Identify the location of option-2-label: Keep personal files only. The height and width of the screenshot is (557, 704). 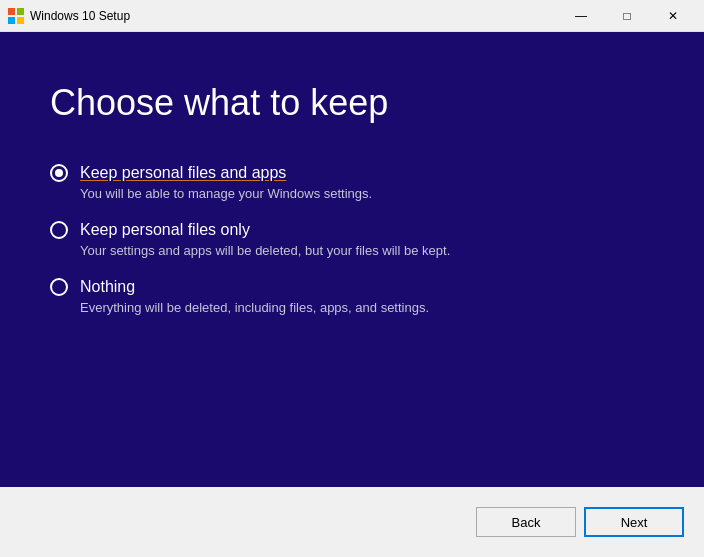
(165, 230).